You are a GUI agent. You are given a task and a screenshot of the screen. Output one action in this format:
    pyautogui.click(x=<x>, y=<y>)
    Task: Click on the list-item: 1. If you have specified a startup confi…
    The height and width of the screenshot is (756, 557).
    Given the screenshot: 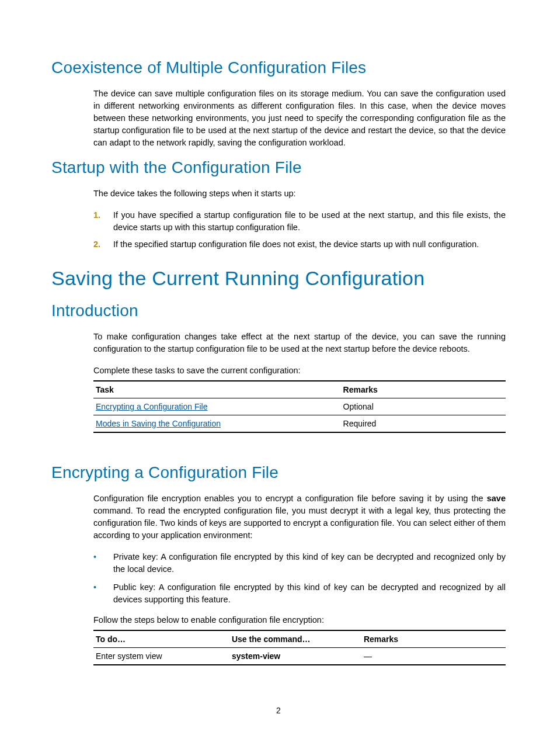 What is the action you would take?
    pyautogui.click(x=300, y=221)
    